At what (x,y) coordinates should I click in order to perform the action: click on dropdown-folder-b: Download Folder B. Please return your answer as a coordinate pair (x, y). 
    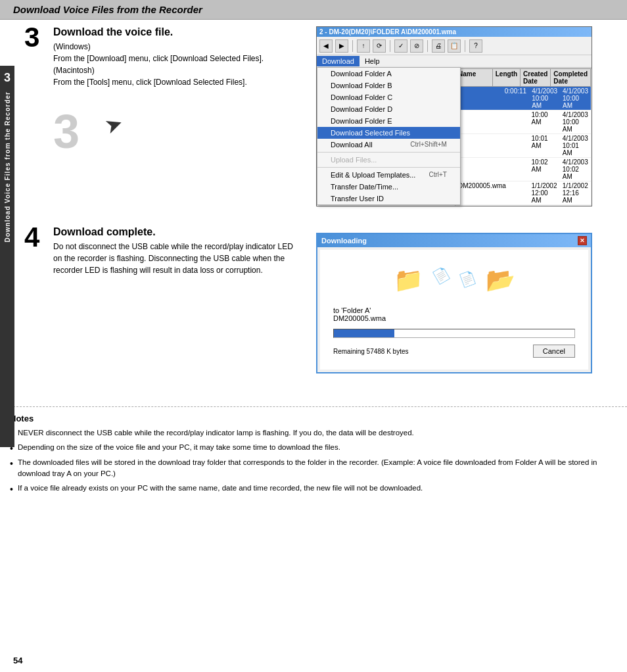
    Looking at the image, I should click on (389, 85).